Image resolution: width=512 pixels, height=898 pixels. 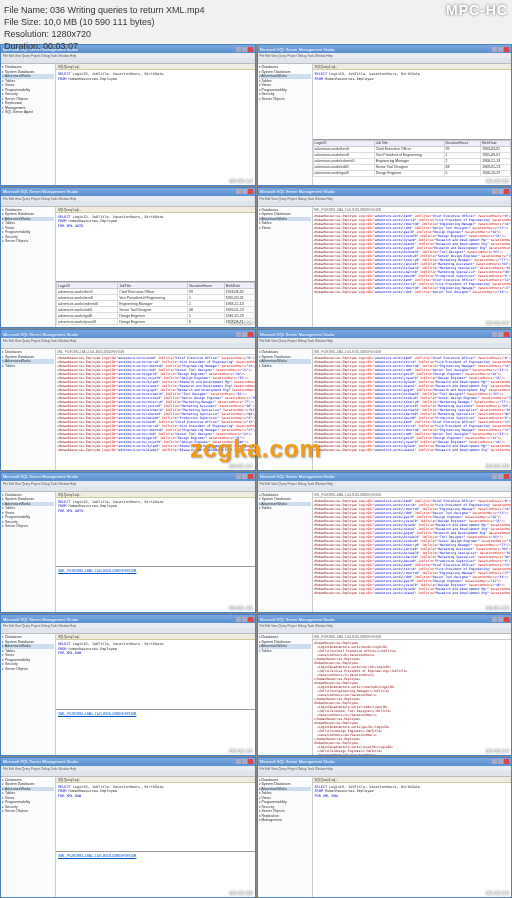 I want to click on thumb-2: Microsoft SQL Server Management Studio F…, so click(x=385, y=115).